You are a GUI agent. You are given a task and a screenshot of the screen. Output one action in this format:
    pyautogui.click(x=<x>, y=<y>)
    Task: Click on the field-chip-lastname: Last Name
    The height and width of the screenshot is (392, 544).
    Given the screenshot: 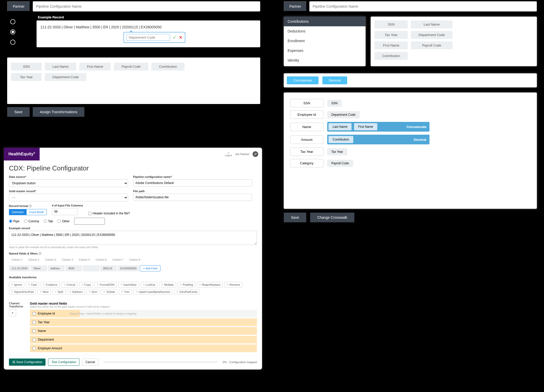 What is the action you would take?
    pyautogui.click(x=60, y=66)
    